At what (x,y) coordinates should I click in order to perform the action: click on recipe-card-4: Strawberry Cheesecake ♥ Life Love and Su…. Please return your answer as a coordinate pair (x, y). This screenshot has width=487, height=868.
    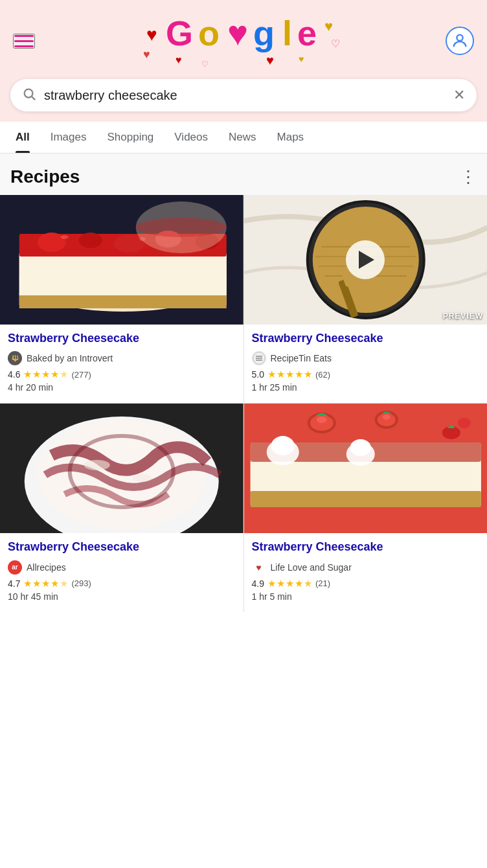
    Looking at the image, I should click on (366, 508).